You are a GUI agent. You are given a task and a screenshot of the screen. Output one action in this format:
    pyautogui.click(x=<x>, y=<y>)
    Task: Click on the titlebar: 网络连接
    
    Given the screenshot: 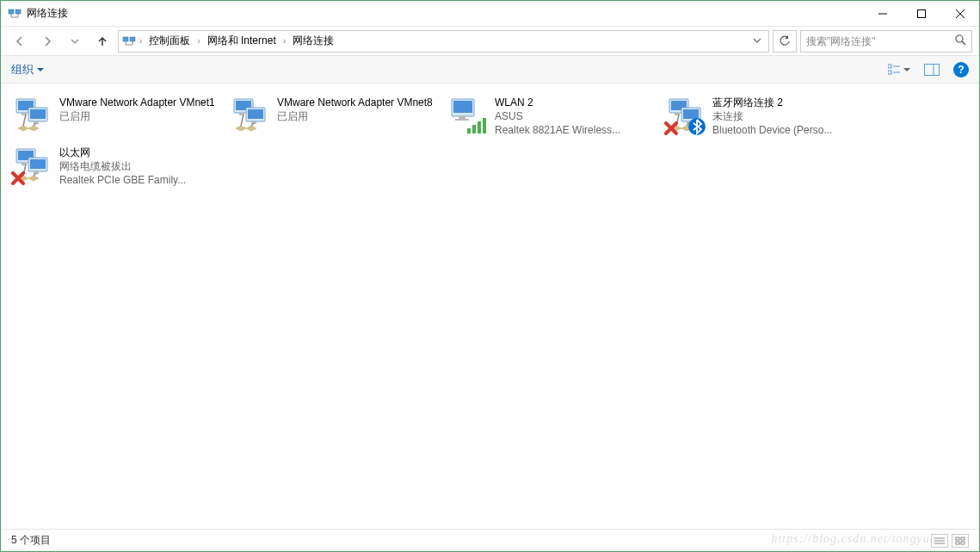 What is the action you would take?
    pyautogui.click(x=490, y=14)
    